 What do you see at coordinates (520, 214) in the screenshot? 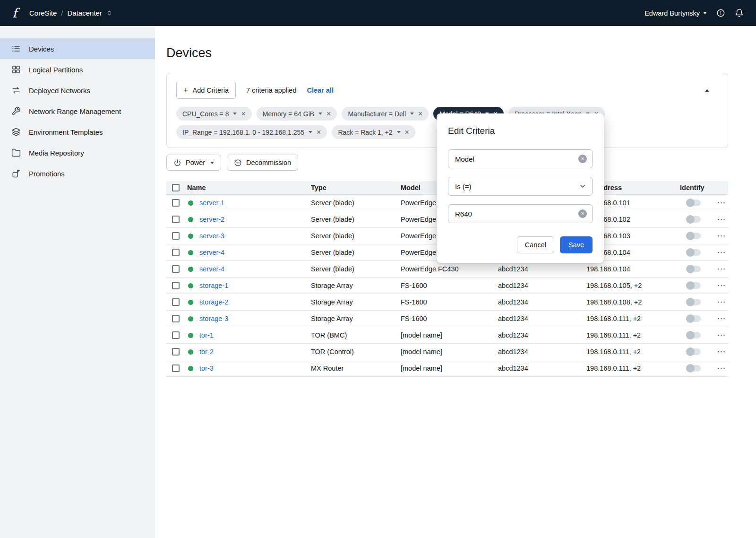
I see `criteria-value-input` at bounding box center [520, 214].